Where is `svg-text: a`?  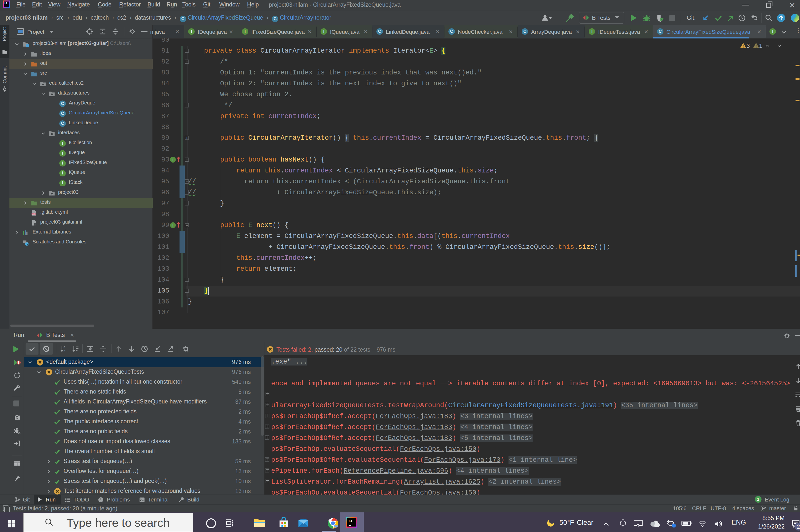 svg-text: a is located at coordinates (64, 347).